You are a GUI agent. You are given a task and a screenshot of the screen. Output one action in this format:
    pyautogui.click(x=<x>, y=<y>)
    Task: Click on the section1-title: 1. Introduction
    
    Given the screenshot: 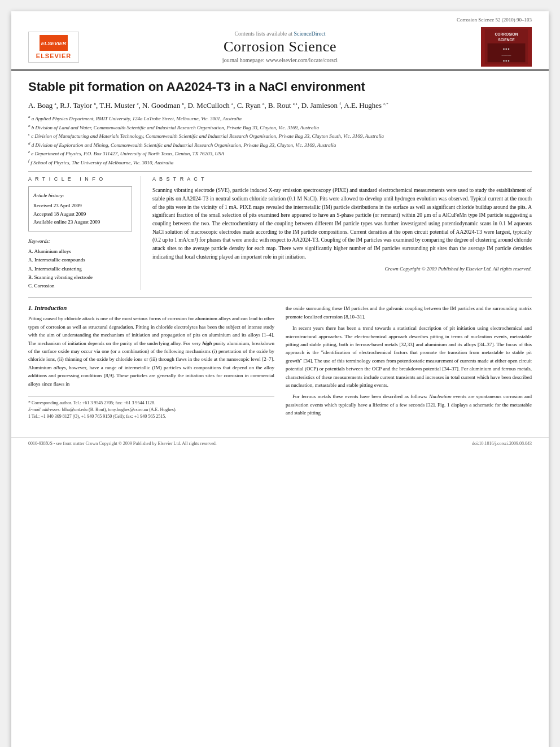 What is the action you would take?
    pyautogui.click(x=151, y=308)
    